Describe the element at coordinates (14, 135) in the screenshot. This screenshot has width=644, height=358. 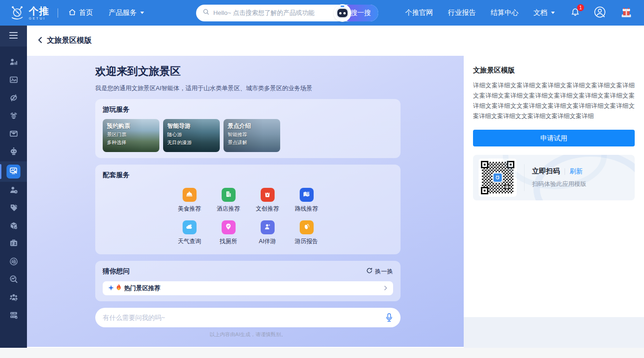
I see `mail-message-icon` at that location.